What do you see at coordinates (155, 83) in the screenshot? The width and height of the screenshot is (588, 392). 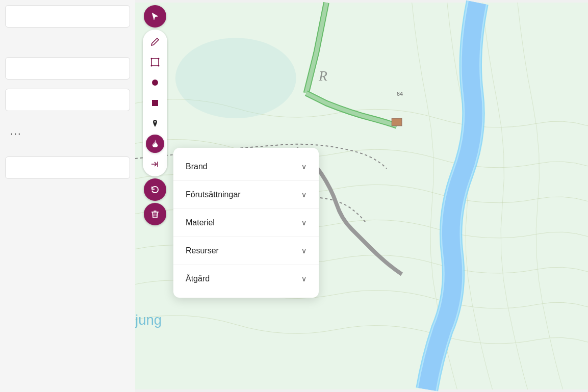 I see `circle-tool-button` at bounding box center [155, 83].